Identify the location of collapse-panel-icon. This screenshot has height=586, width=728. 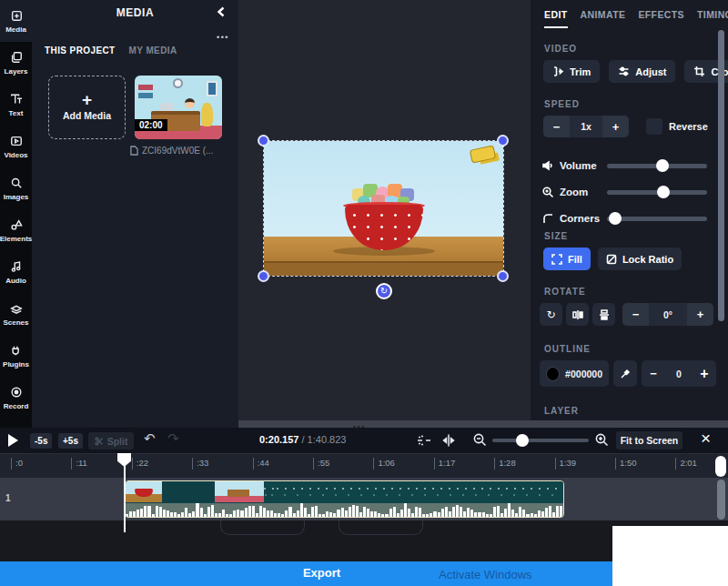
(222, 13).